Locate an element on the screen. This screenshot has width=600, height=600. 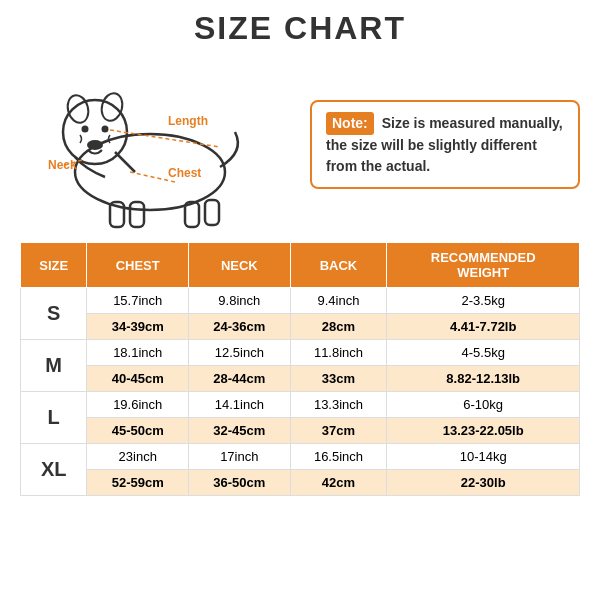
length-label: Length is located at coordinates (188, 121).